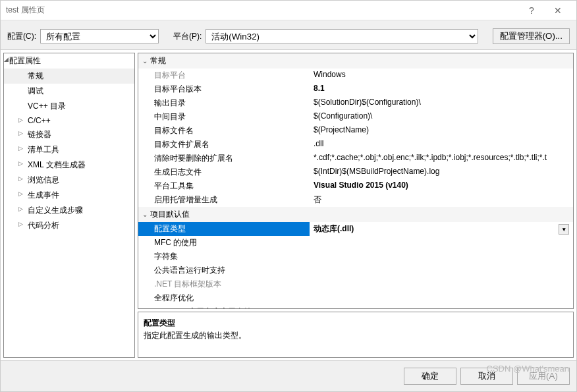  What do you see at coordinates (441, 200) in the screenshot?
I see `property-value: 否` at bounding box center [441, 200].